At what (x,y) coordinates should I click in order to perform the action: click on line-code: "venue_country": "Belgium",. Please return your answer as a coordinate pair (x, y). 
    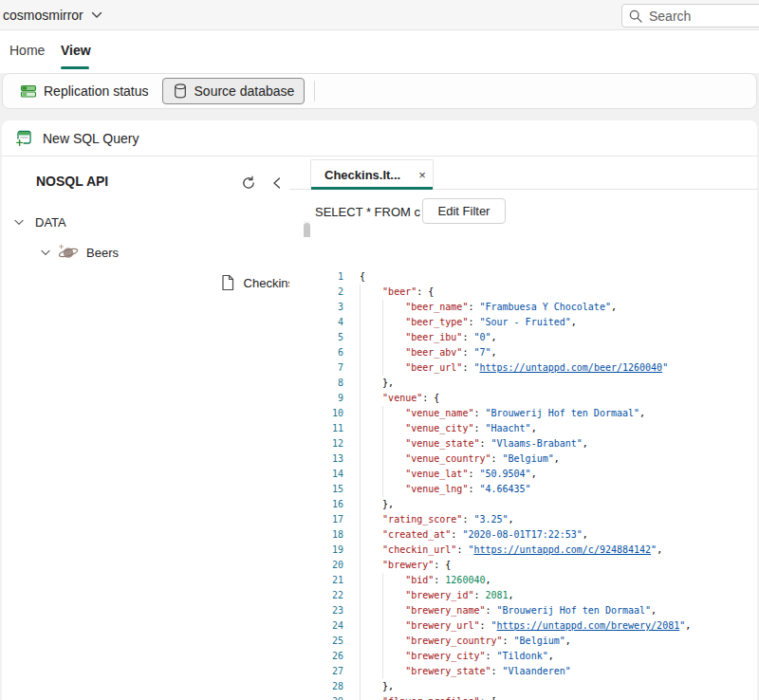
    Looking at the image, I should click on (459, 459).